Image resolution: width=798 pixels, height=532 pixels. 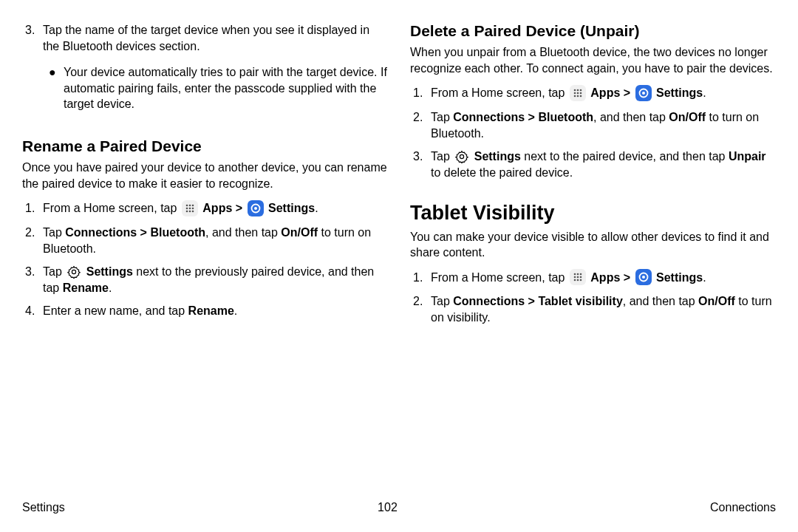 I want to click on text: to delete the paired device., so click(x=502, y=173).